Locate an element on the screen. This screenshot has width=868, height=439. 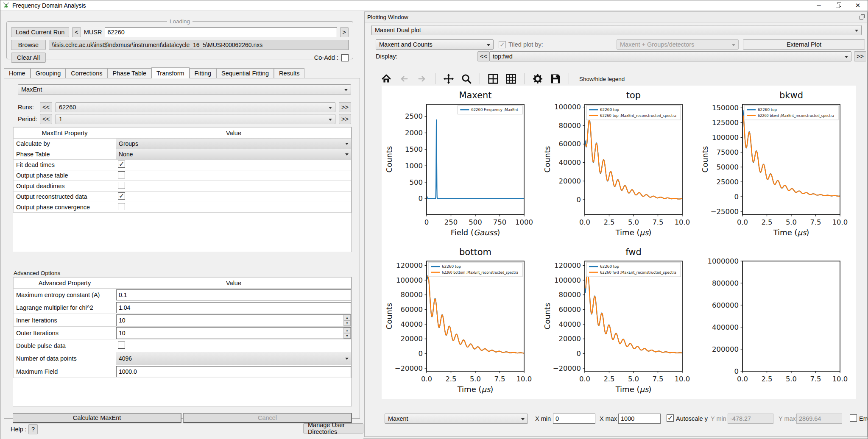
plot-maxent: Maxent0250500750100005001000150020002500… is located at coordinates (461, 164).